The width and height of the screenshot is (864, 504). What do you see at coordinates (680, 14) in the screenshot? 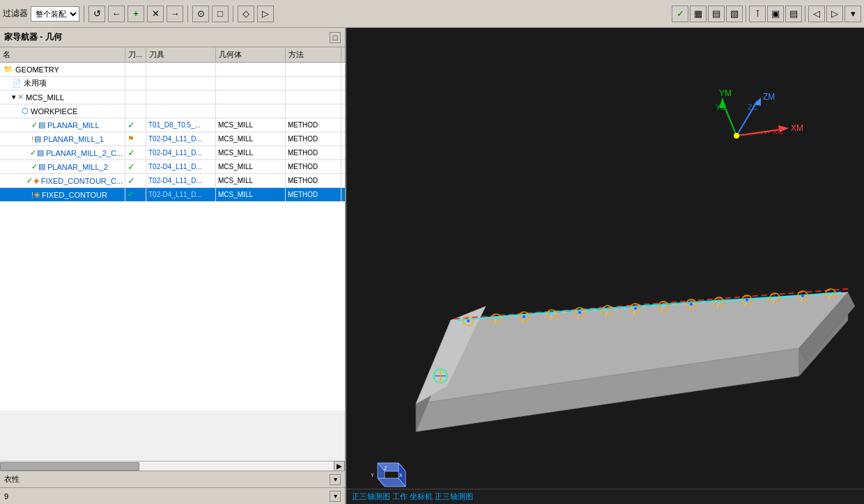
I see `check-btn: ✓` at bounding box center [680, 14].